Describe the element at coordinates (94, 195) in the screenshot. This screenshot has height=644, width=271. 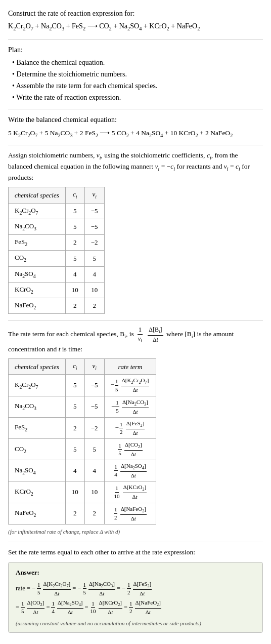
I see `stoich-col-vi: νi` at that location.